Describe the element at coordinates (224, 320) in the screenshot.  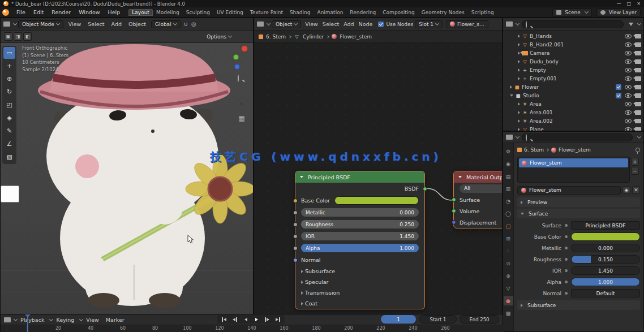
I see `jump-start-button` at that location.